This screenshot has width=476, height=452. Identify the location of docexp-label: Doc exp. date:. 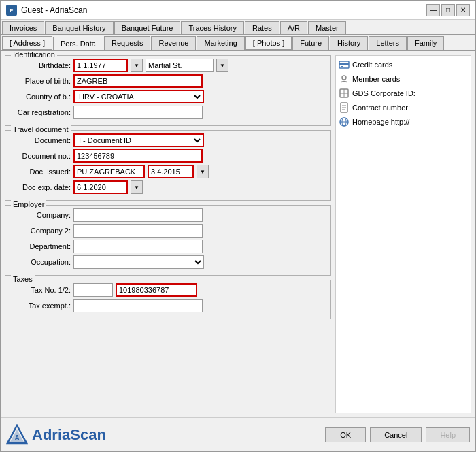
(40, 187).